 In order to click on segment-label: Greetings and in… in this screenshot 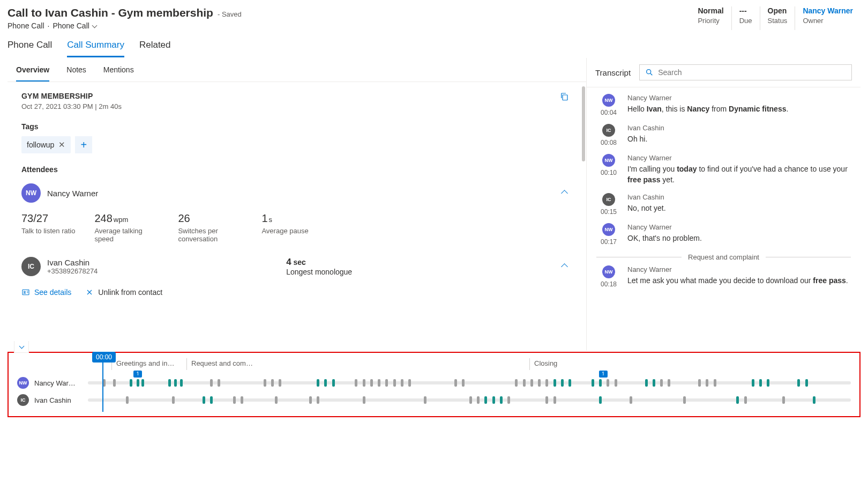, I will do `click(149, 364)`.